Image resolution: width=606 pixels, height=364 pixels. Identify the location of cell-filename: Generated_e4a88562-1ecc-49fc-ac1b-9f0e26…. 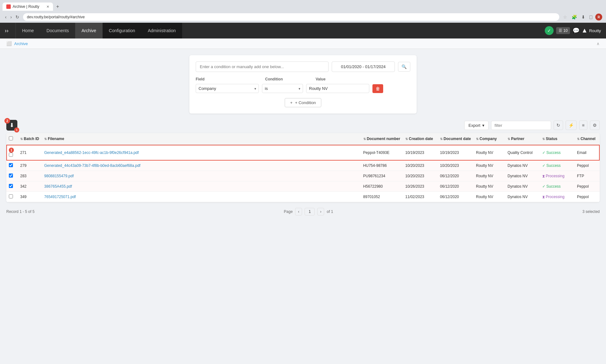
(201, 153).